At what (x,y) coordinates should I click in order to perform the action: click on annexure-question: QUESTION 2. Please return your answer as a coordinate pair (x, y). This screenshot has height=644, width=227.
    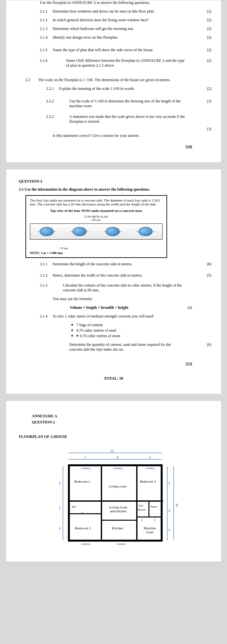
    Looking at the image, I should click on (122, 422).